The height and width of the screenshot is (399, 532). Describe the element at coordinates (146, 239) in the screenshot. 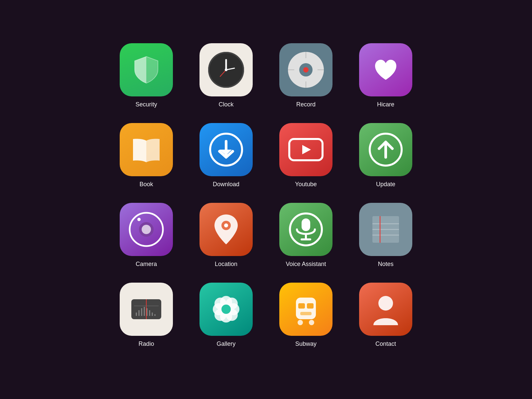

I see `app-item-camera: Camera` at that location.